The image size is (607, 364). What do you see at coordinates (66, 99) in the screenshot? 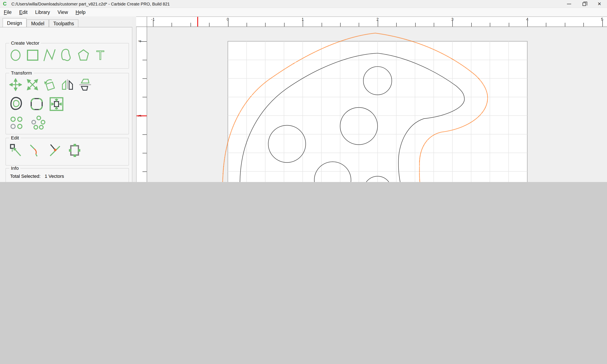
I see `design-sidebar: Design Model Toolpaths Create Vector` at bounding box center [66, 99].